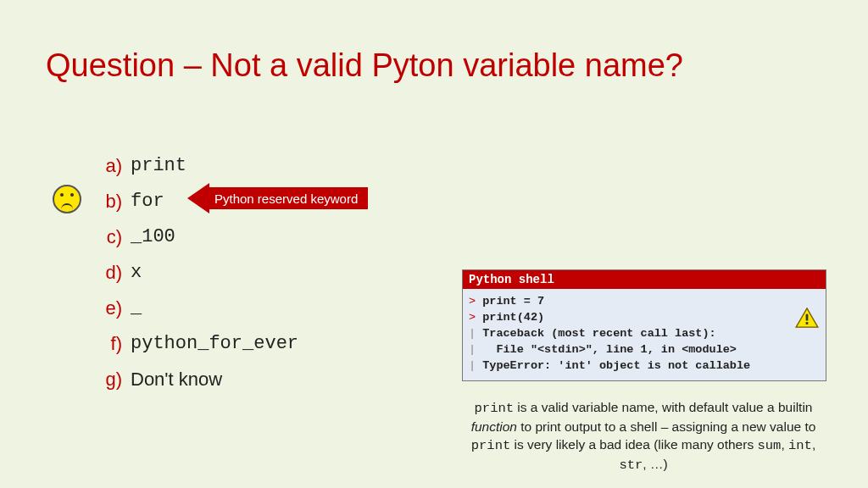 This screenshot has width=868, height=488. I want to click on option-letter: d), so click(111, 273).